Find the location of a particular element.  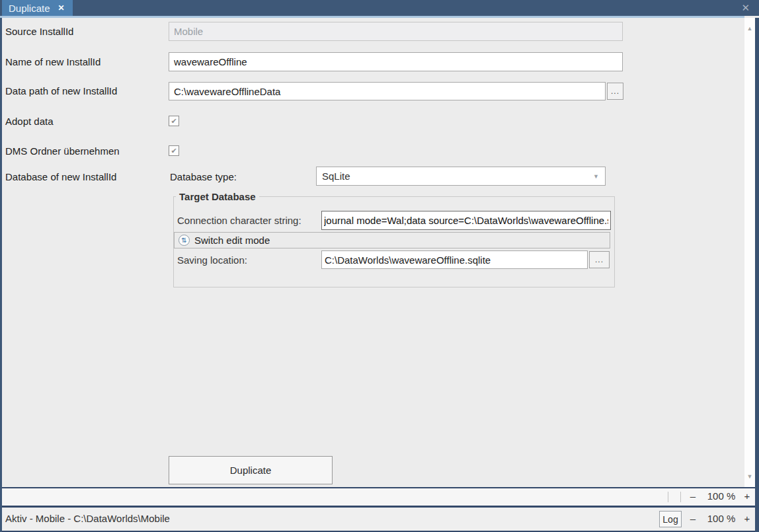

database-type-dropdown: SqLite ▼ is located at coordinates (461, 176).